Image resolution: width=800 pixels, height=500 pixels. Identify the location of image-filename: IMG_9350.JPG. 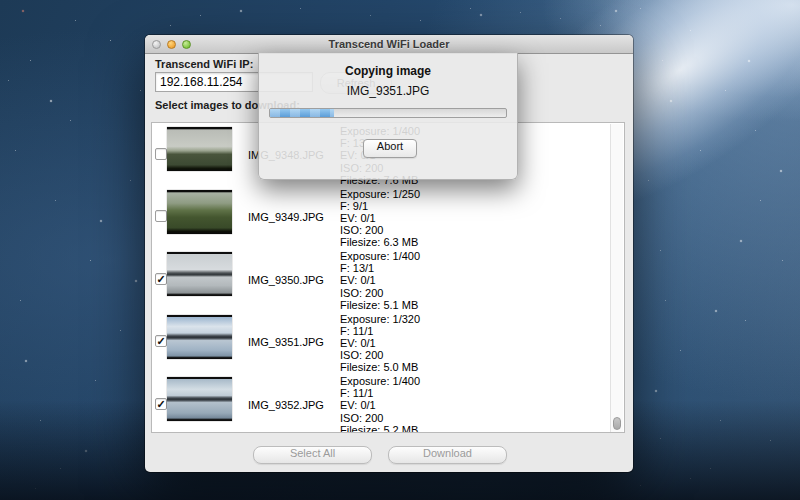
(286, 280).